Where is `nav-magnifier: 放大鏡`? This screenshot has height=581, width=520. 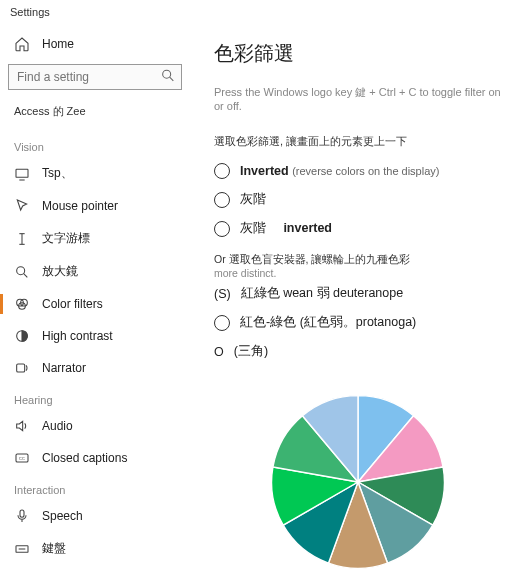
nav-magnifier: 放大鏡 is located at coordinates (95, 272).